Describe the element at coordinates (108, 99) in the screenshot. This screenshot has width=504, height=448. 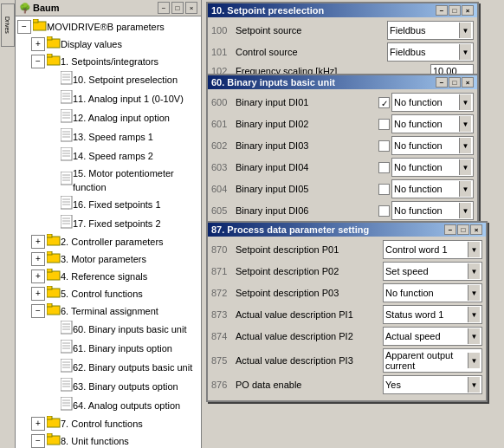
I see `tree-item-sp11: 11. Analog input 1 (0-10V)` at that location.